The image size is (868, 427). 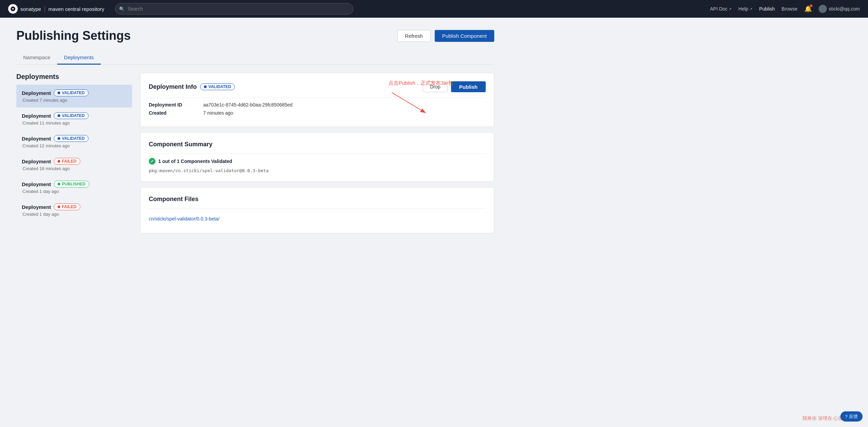 I want to click on tab-namespace: Namespace, so click(x=37, y=58).